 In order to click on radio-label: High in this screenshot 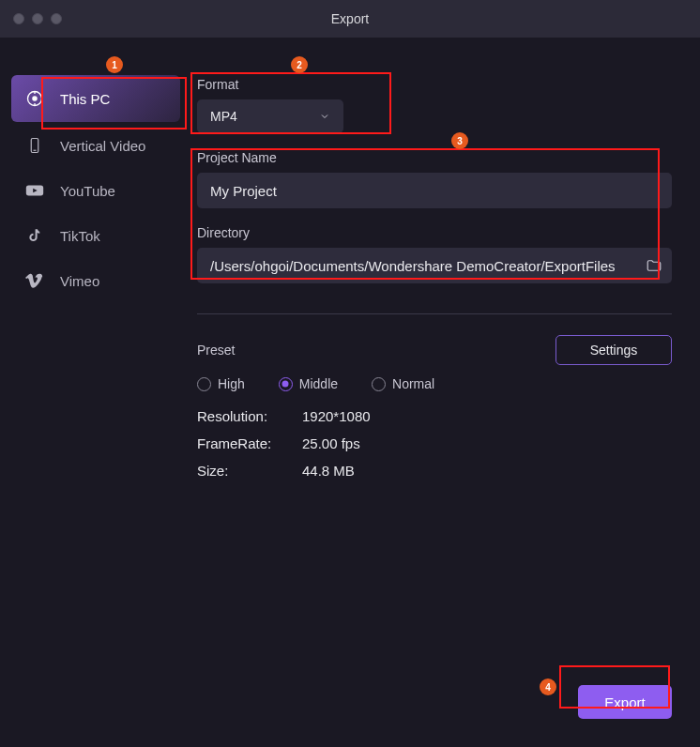, I will do `click(231, 384)`.